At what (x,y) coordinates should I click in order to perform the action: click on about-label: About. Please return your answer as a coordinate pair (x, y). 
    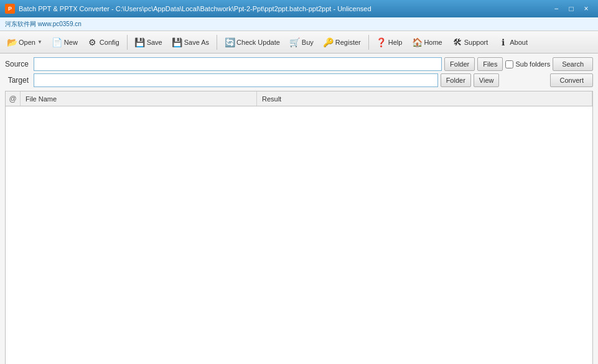
    Looking at the image, I should click on (519, 42).